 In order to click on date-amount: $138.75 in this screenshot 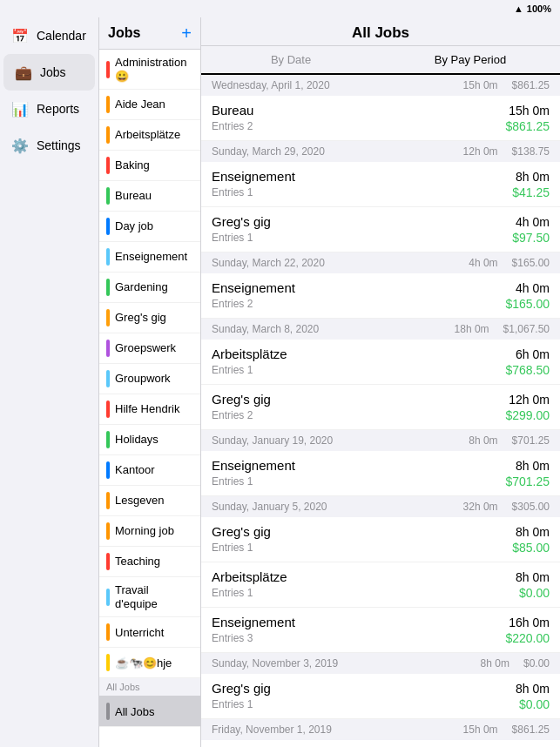, I will do `click(531, 151)`.